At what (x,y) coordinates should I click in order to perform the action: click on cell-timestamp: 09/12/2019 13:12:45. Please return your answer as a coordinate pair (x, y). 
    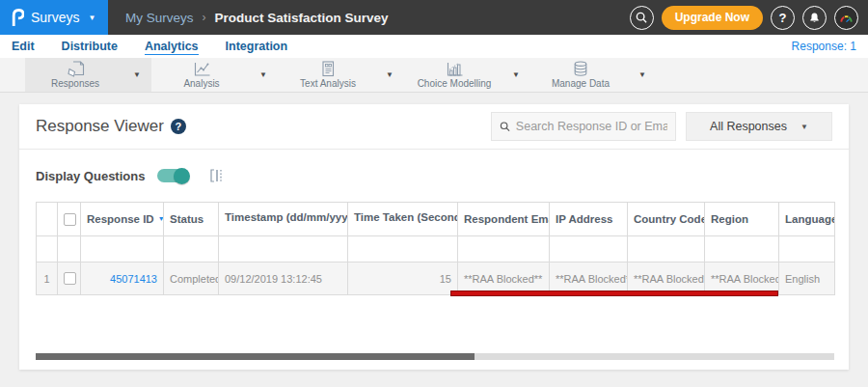
    Looking at the image, I should click on (284, 279).